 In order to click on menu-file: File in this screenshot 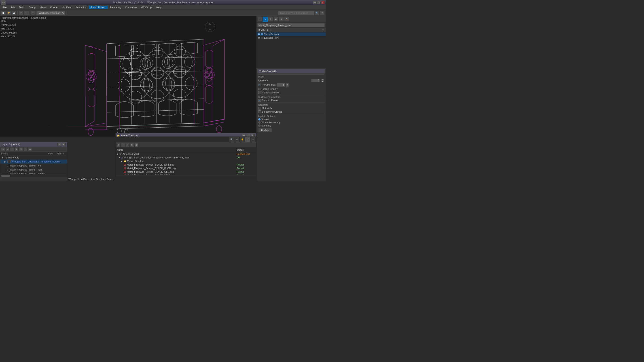, I will do `click(5, 7)`.